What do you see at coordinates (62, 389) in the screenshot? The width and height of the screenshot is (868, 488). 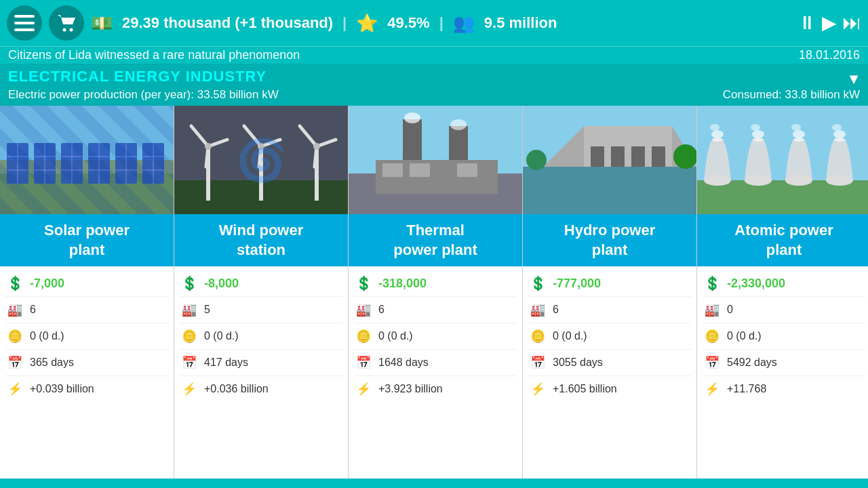 I see `output-value: +0.039 billion` at bounding box center [62, 389].